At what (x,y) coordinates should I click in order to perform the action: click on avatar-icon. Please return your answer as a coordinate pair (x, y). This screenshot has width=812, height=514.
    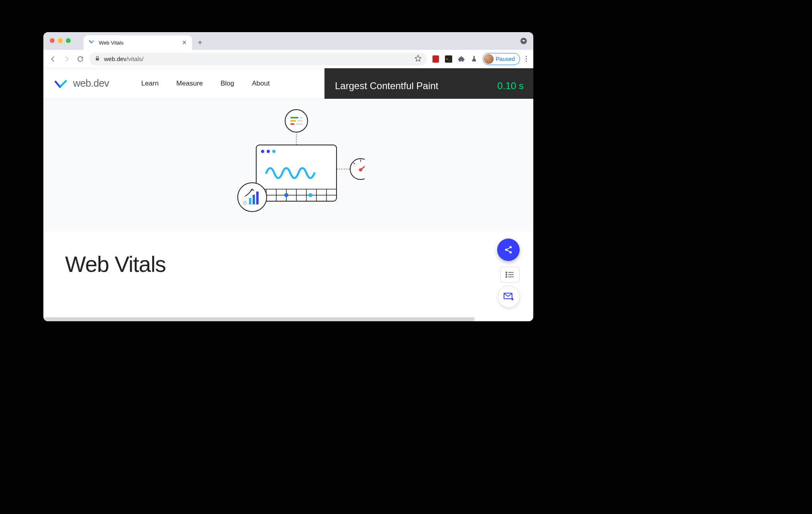
    Looking at the image, I should click on (489, 59).